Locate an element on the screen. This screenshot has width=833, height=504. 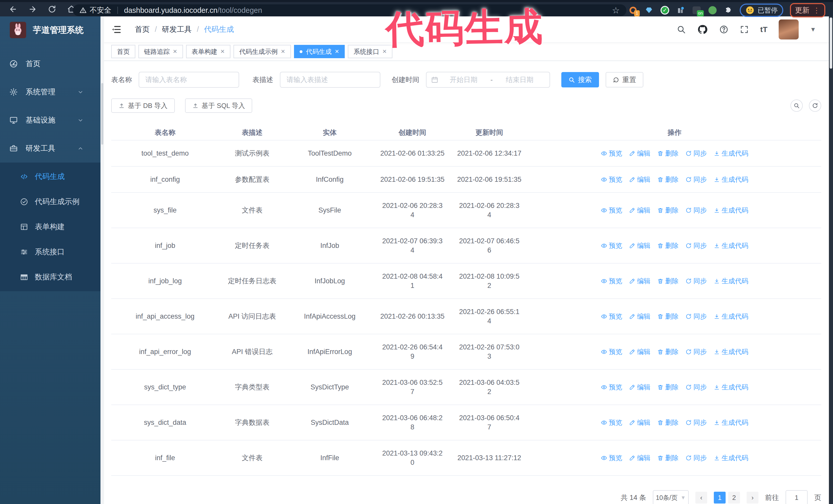
tab-系统接口: 系统接口✕ is located at coordinates (370, 51).